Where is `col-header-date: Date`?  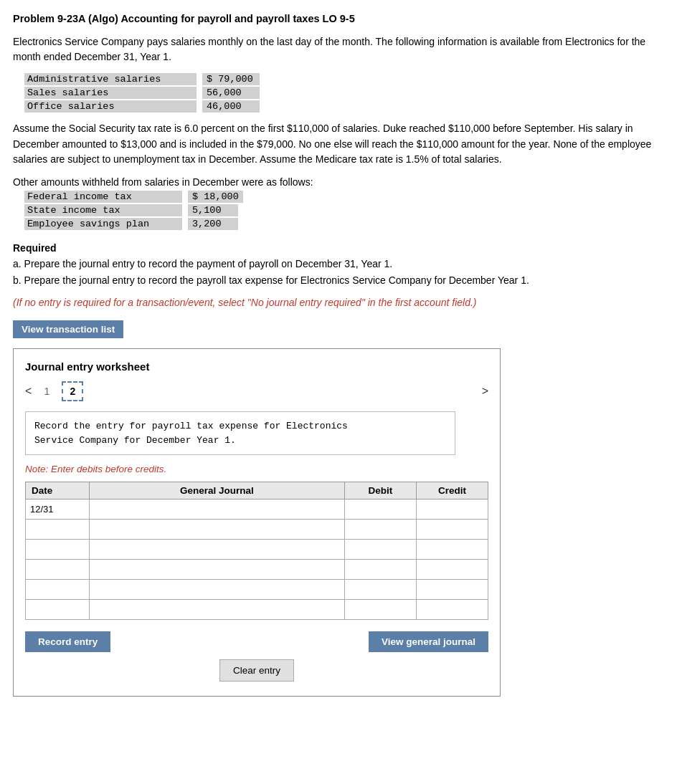 col-header-date: Date is located at coordinates (57, 491).